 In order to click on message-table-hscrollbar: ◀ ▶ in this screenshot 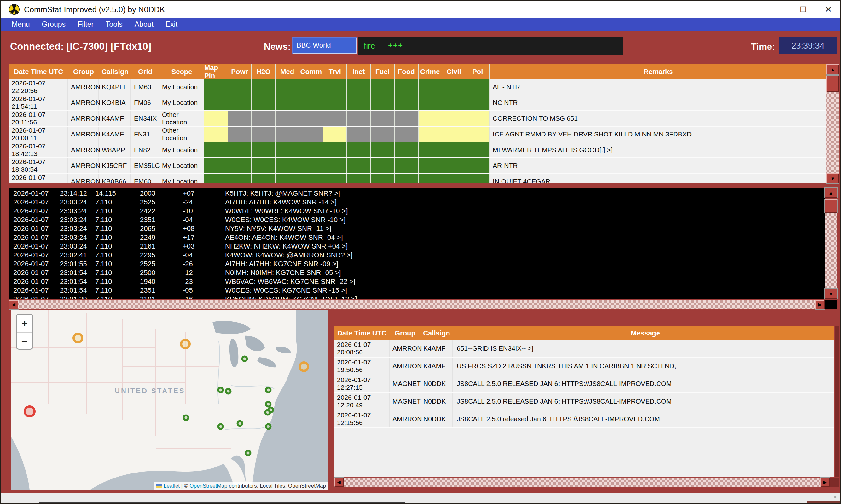, I will do `click(586, 482)`.